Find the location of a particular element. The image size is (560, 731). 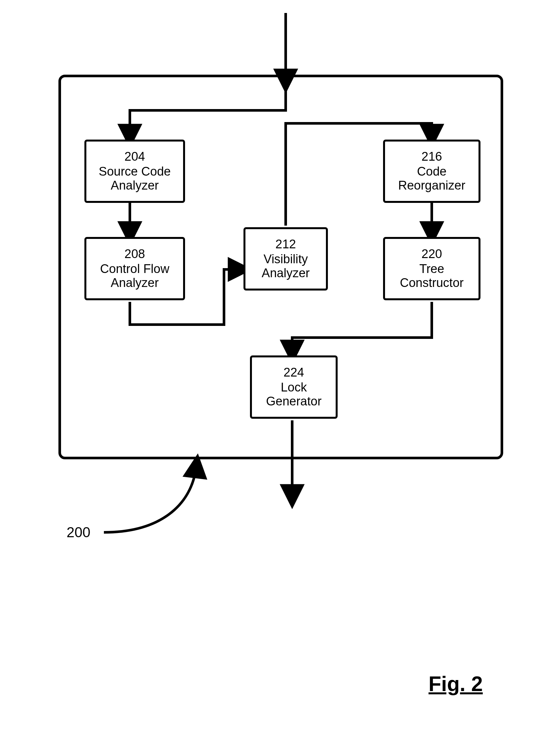

block-visibility-analyzer: 212 Visibility Analyzer is located at coordinates (286, 259).